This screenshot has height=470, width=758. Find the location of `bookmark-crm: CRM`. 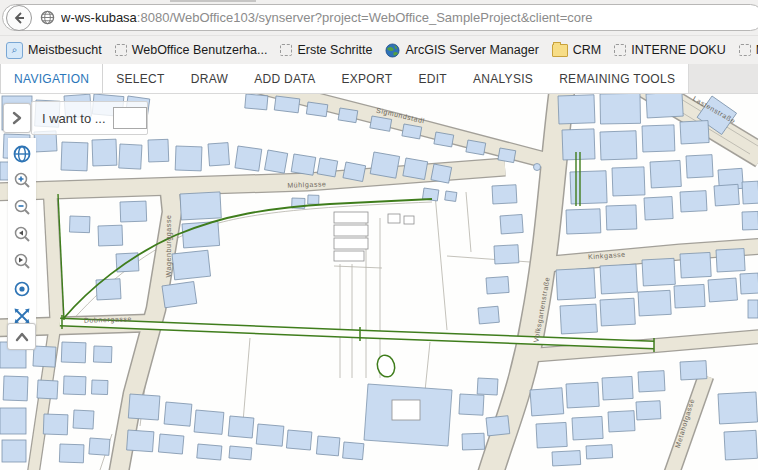

bookmark-crm: CRM is located at coordinates (576, 50).